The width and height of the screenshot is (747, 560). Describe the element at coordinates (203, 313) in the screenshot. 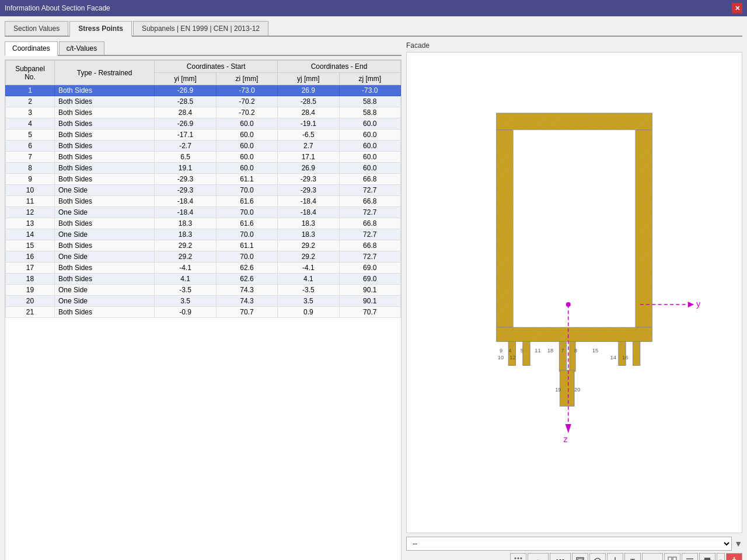

I see `table-row: 21 Both Sides -0.9 70.7 0.9 70.7` at that location.